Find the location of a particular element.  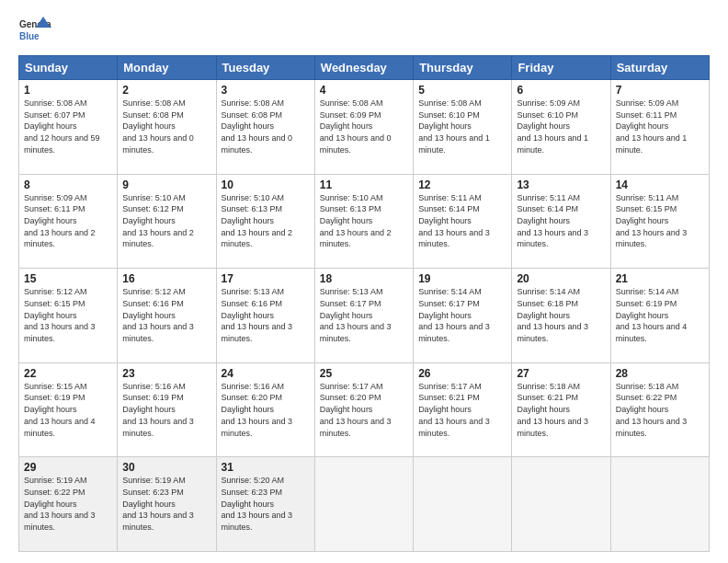

calendar-day-cell: 30 Sunrise: 5:19 AMSunset: 6:23 PMDaylig… is located at coordinates (167, 504).